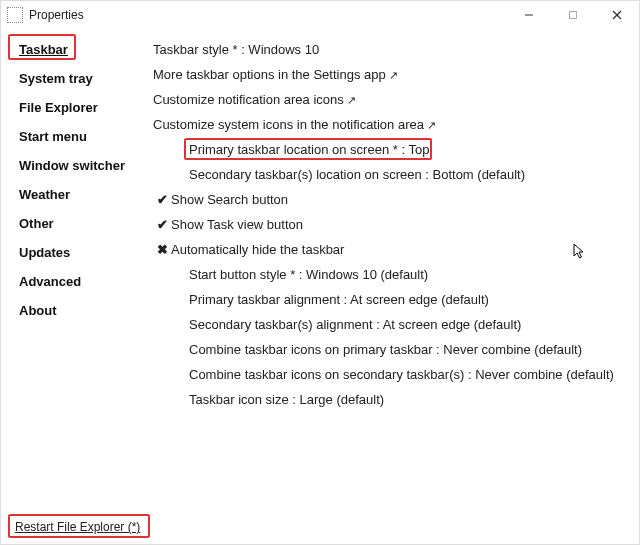 The image size is (640, 545). Describe the element at coordinates (56, 15) in the screenshot. I see `window-title: Properties` at that location.